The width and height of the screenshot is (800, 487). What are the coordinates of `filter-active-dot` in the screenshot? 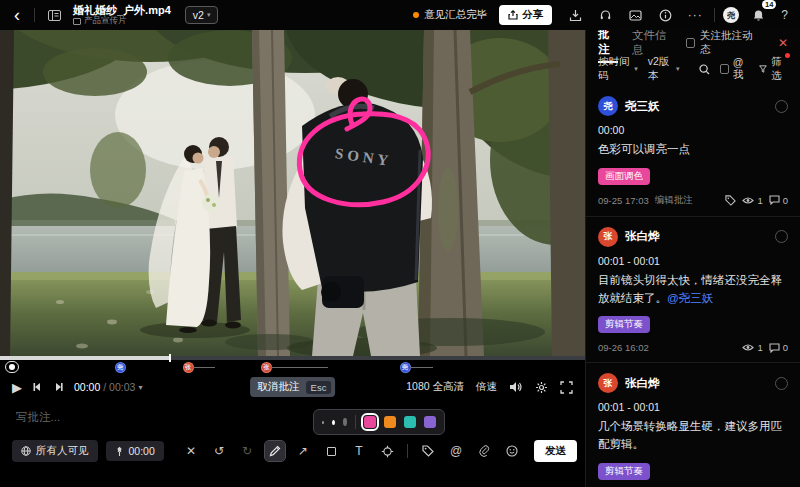 It's located at (788, 56).